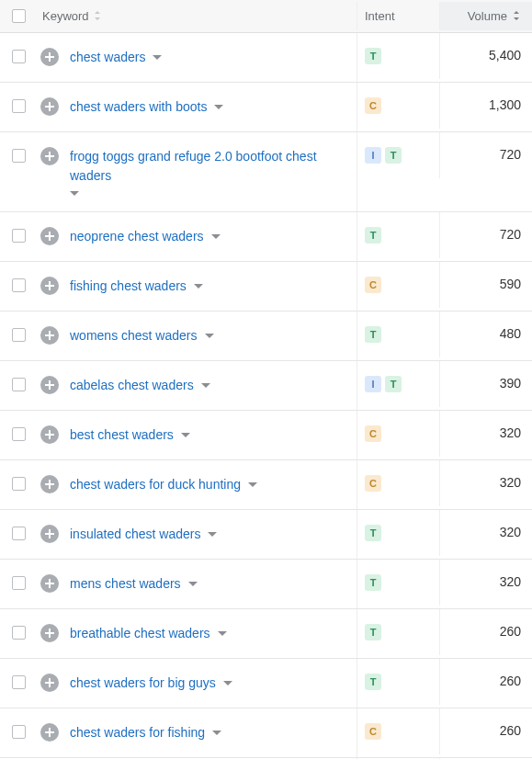 The image size is (532, 759). I want to click on volume-value: 390, so click(511, 383).